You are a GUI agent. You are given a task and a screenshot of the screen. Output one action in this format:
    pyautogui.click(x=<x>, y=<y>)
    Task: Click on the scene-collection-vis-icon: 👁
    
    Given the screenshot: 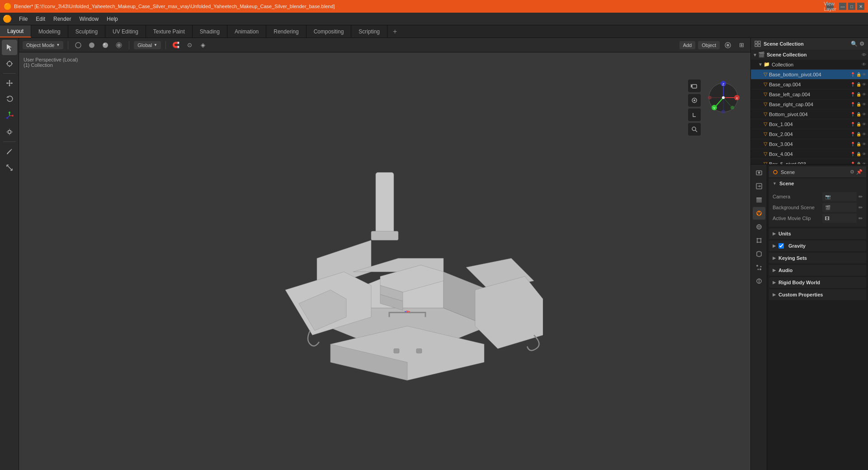 What is the action you would take?
    pyautogui.click(x=864, y=55)
    